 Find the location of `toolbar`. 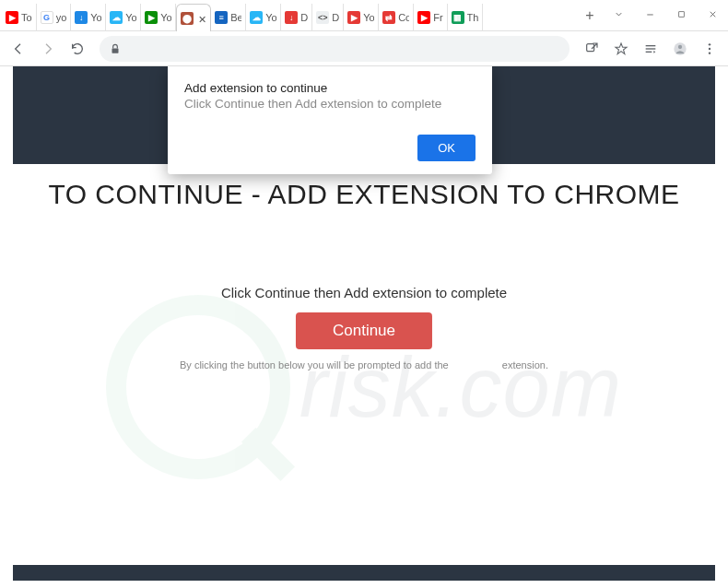

toolbar is located at coordinates (364, 49).